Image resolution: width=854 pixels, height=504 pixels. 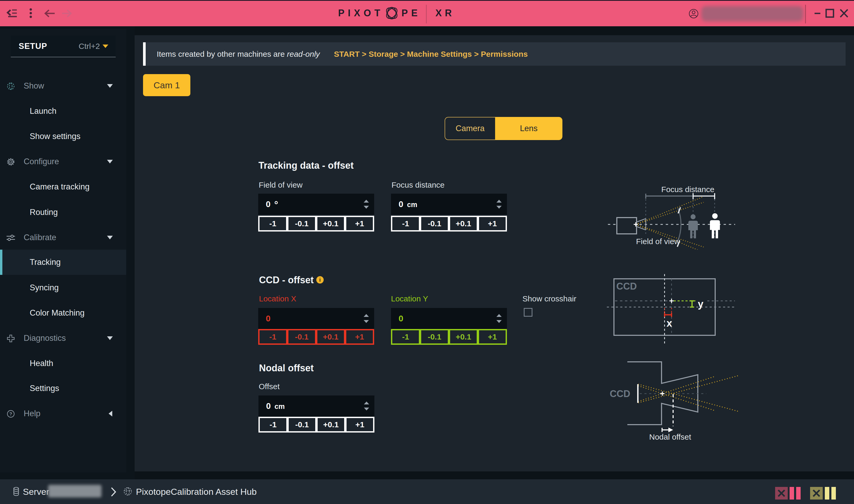 What do you see at coordinates (658, 241) in the screenshot?
I see `svg-text: Field of view` at bounding box center [658, 241].